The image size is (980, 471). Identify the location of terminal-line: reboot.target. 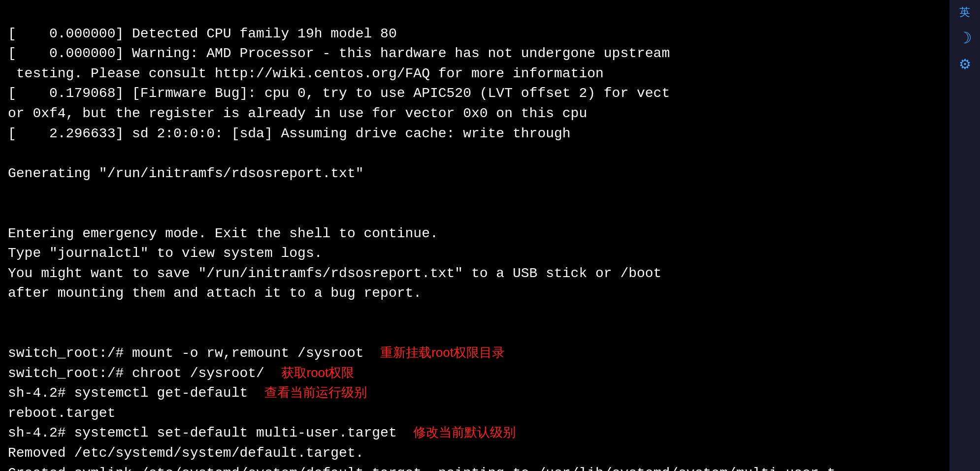
(490, 413).